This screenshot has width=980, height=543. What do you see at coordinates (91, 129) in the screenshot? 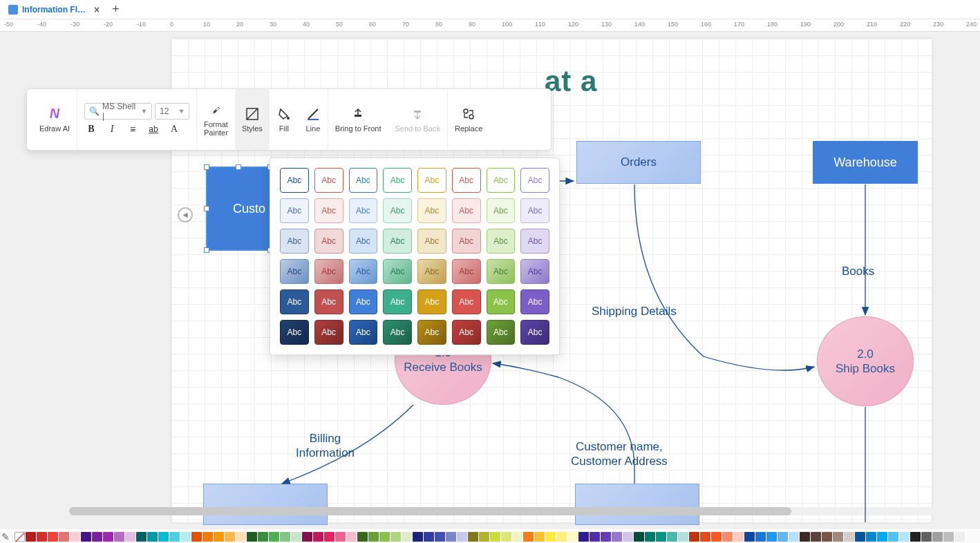
I see `bold-button: B` at bounding box center [91, 129].